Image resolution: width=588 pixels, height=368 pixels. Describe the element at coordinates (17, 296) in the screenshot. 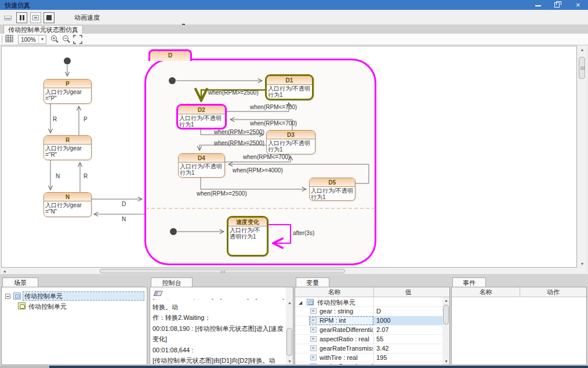

I see `block-icon` at that location.